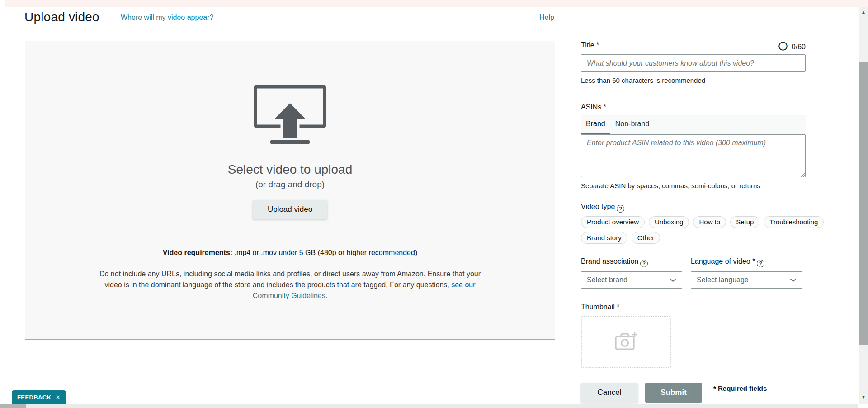 Image resolution: width=868 pixels, height=408 pixels. What do you see at coordinates (604, 238) in the screenshot?
I see `chip-brand-story: Brand story` at bounding box center [604, 238].